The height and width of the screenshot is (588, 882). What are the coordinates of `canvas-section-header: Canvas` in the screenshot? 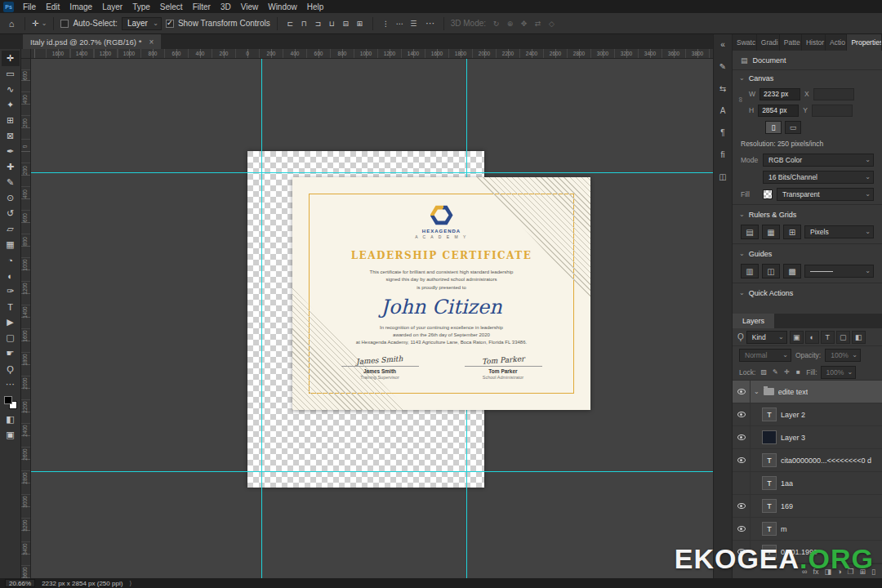 It's located at (807, 78).